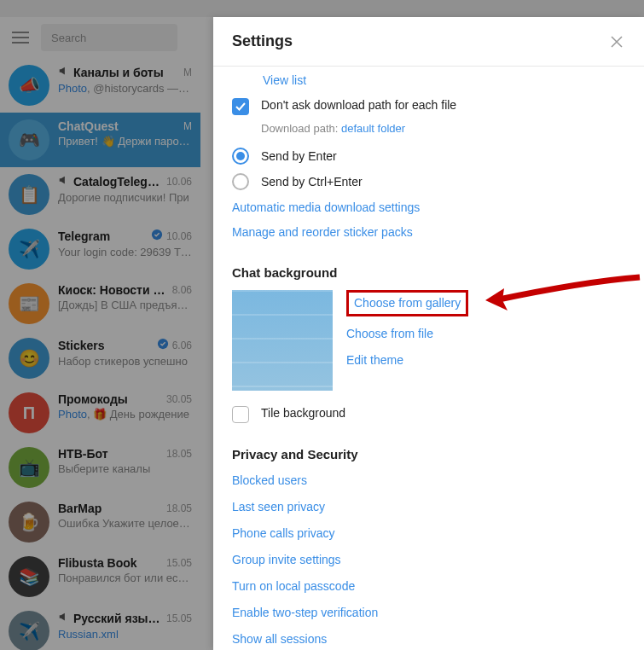 The width and height of the screenshot is (644, 650). What do you see at coordinates (374, 128) in the screenshot?
I see `download-path-link: default folder` at bounding box center [374, 128].